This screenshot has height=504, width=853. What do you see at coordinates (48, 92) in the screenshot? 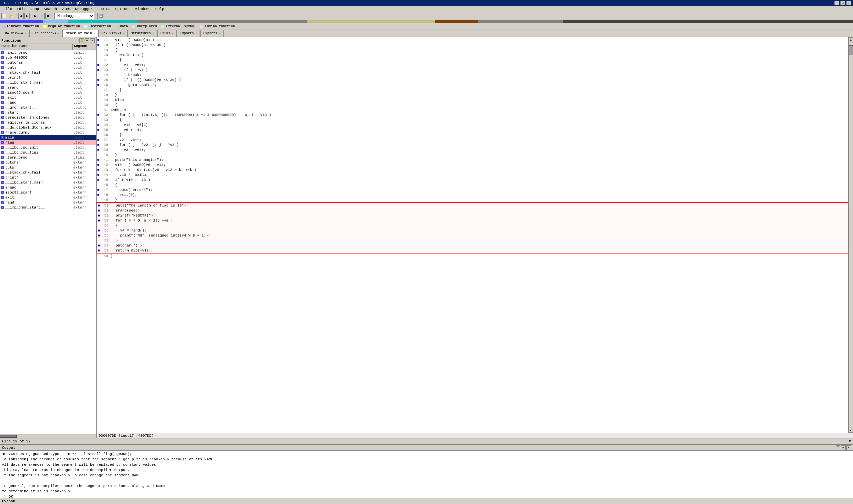
I see `function-row: f_isoc99_scanf.plt` at bounding box center [48, 92].